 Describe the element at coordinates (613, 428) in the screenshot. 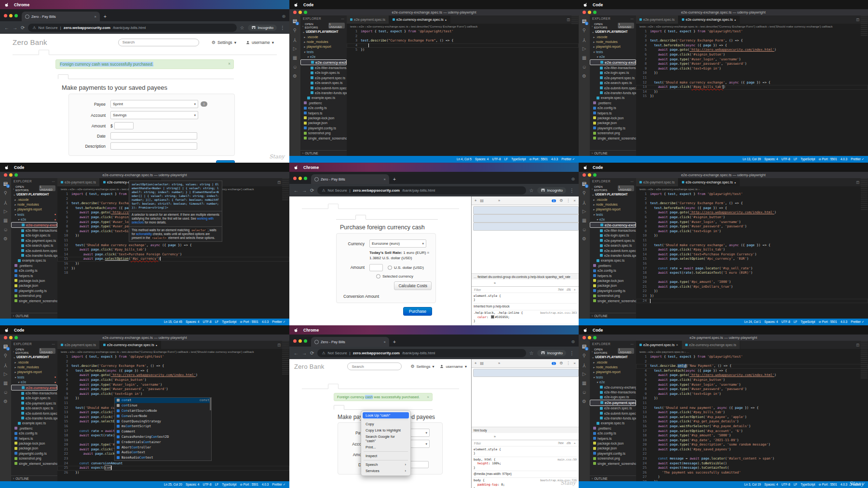

I see `file-tree-item: .prettierrc` at that location.